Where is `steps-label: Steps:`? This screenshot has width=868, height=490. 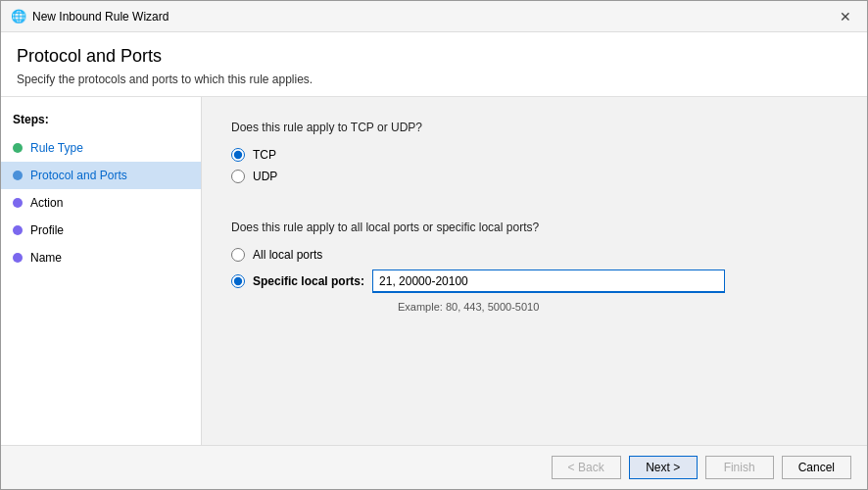
steps-label: Steps: is located at coordinates (101, 122).